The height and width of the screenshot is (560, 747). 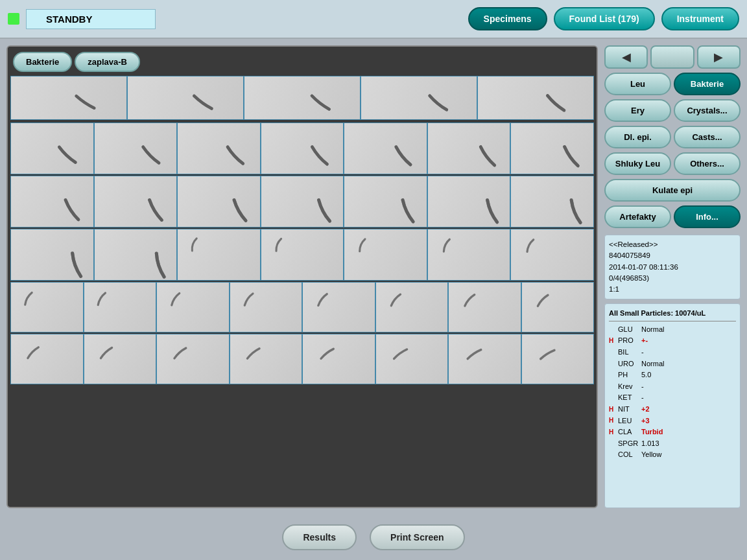 I want to click on classify-crystals-button: Crystals..., so click(x=707, y=110).